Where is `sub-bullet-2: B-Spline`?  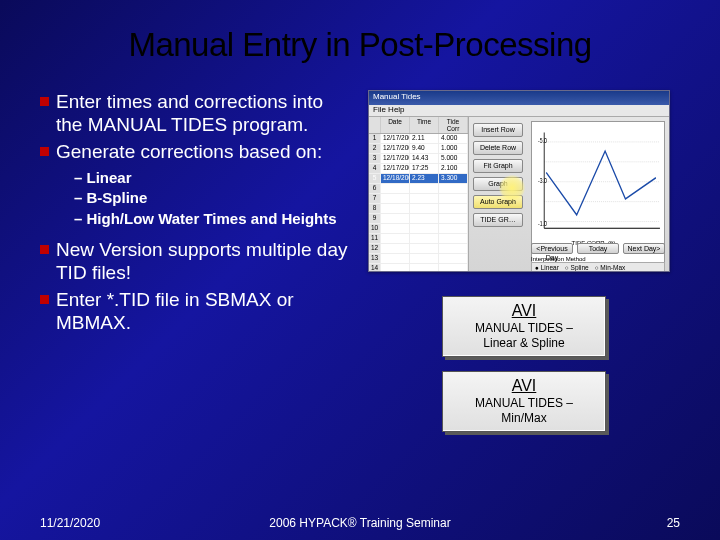
sub-bullet-2: B-Spline is located at coordinates (212, 198).